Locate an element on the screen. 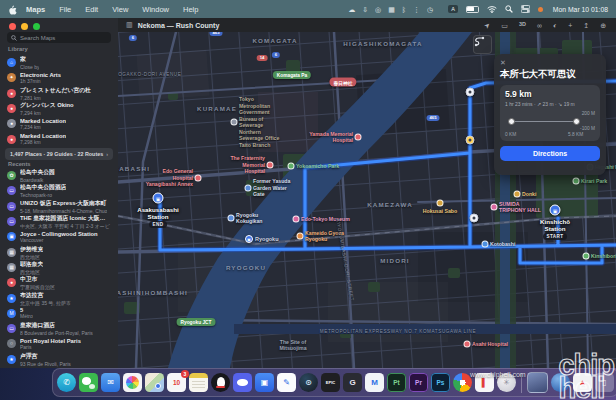  district-label: HIGASHINIHOMBASHI is located at coordinates (153, 292).